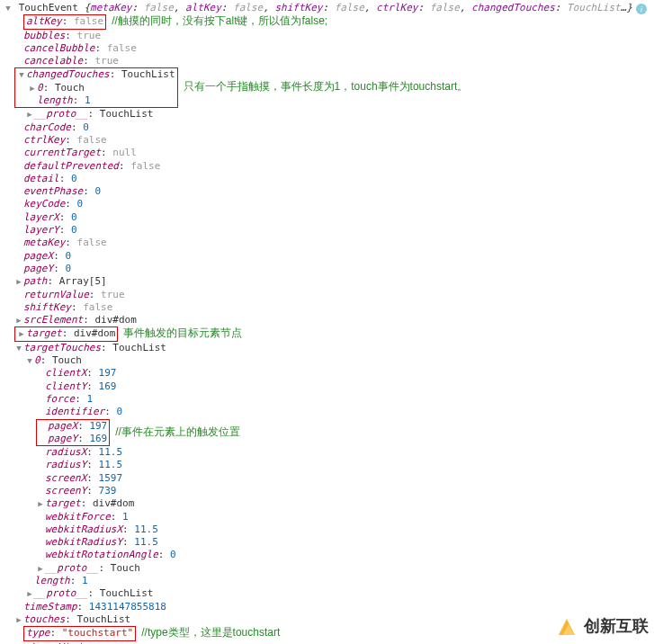 This screenshot has width=654, height=644. What do you see at coordinates (641, 9) in the screenshot?
I see `info-icon: i` at bounding box center [641, 9].